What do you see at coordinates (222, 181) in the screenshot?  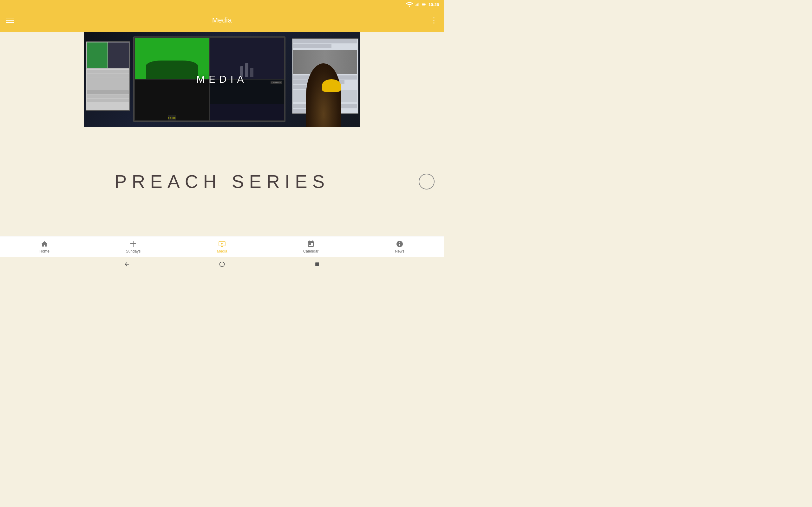 I see `main-content: PREACH SERIES` at bounding box center [222, 181].